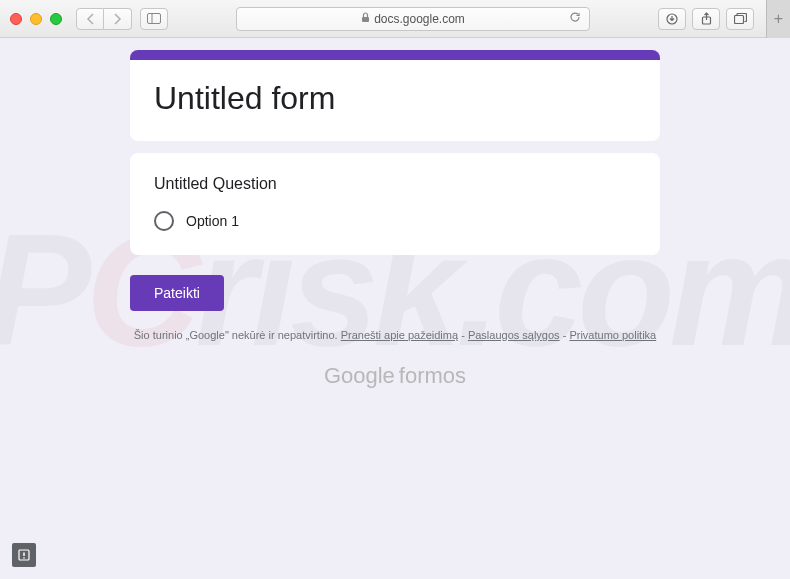  I want to click on forward-button, so click(118, 19).